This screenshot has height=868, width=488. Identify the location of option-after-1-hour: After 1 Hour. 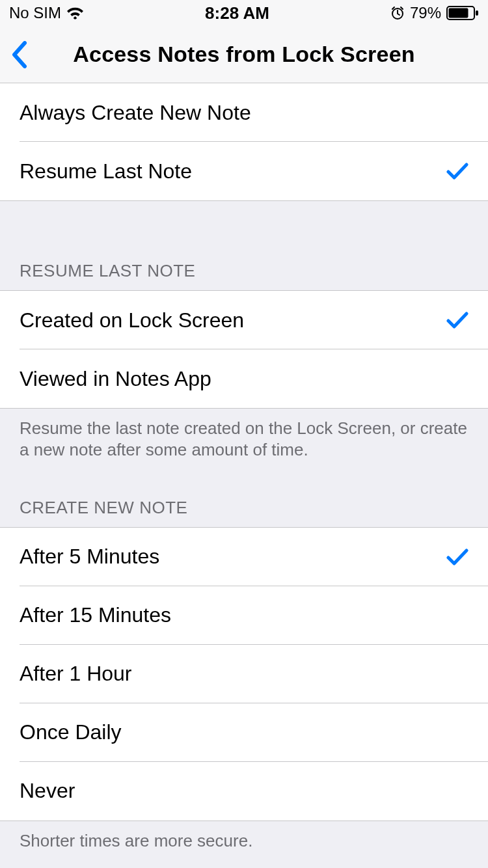
(244, 674).